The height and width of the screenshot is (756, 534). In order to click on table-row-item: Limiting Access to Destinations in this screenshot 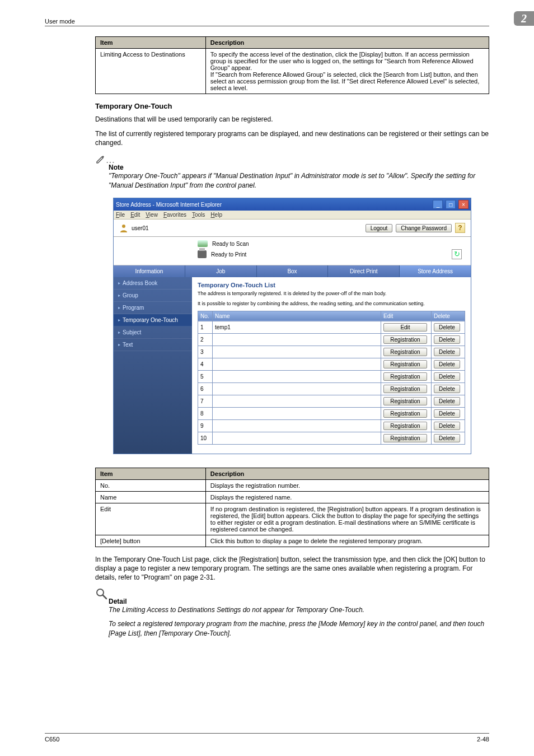, I will do `click(151, 72)`.